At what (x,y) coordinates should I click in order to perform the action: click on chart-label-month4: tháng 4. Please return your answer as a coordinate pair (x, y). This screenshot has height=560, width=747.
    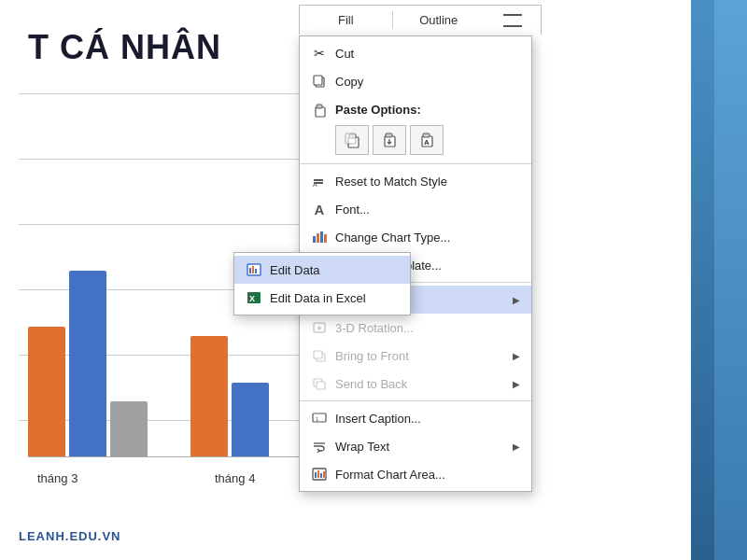
    Looking at the image, I should click on (235, 478).